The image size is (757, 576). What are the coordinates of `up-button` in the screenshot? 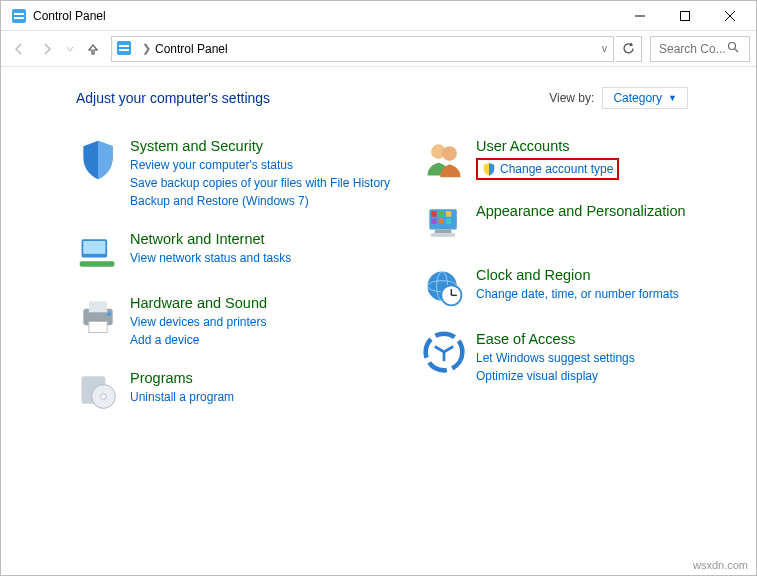 It's located at (93, 49).